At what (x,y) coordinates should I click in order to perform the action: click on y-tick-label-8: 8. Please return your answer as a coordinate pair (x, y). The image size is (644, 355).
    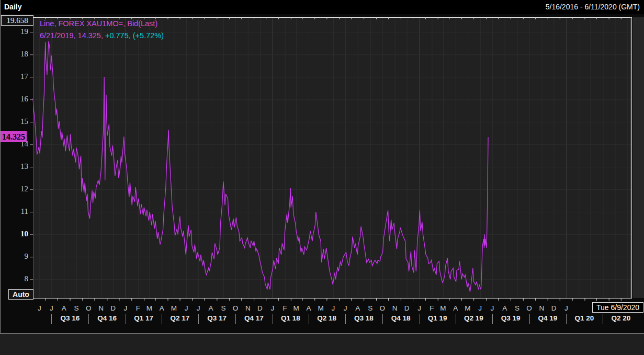
    Looking at the image, I should click on (15, 279).